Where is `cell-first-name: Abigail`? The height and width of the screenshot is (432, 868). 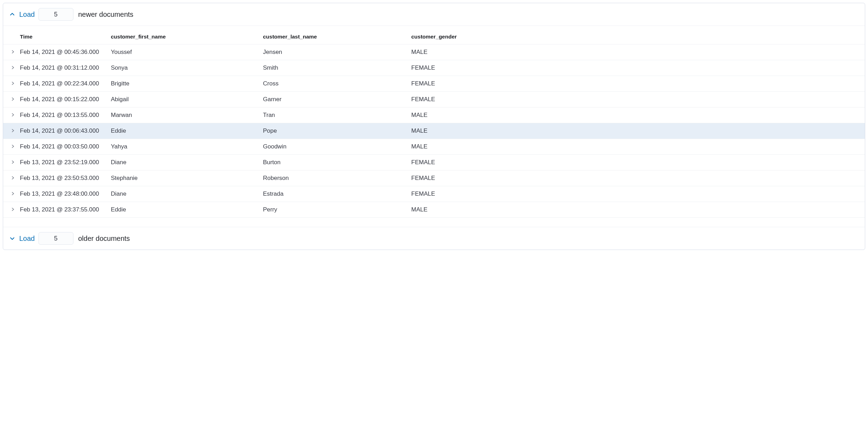 cell-first-name: Abigail is located at coordinates (184, 99).